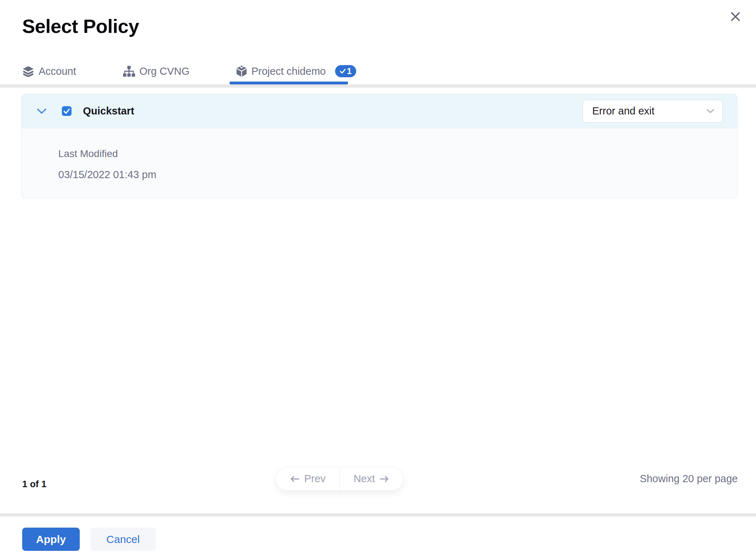  I want to click on tab-account-label: Account, so click(57, 72).